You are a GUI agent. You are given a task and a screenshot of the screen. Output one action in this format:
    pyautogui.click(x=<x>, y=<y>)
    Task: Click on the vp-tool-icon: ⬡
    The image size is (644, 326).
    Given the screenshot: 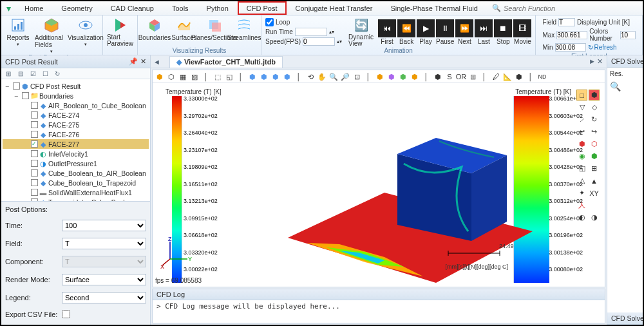 What is the action you would take?
    pyautogui.click(x=171, y=77)
    